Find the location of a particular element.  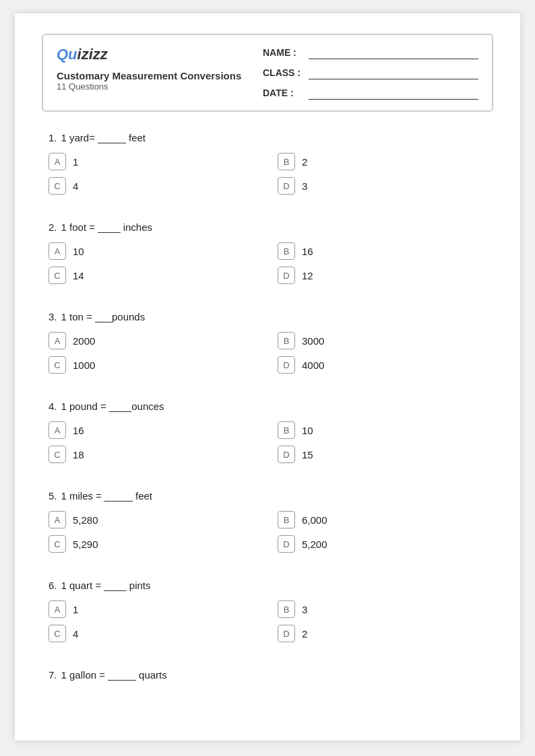

option-B: B2 is located at coordinates (385, 162).